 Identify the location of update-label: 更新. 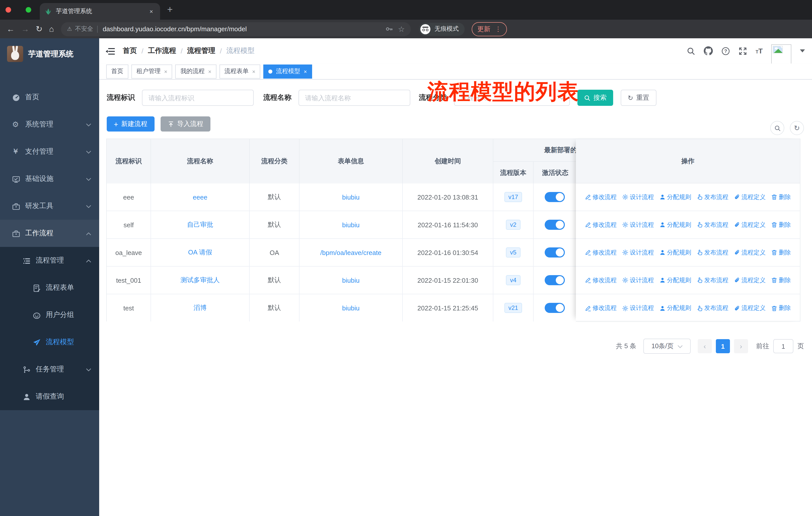
(484, 29).